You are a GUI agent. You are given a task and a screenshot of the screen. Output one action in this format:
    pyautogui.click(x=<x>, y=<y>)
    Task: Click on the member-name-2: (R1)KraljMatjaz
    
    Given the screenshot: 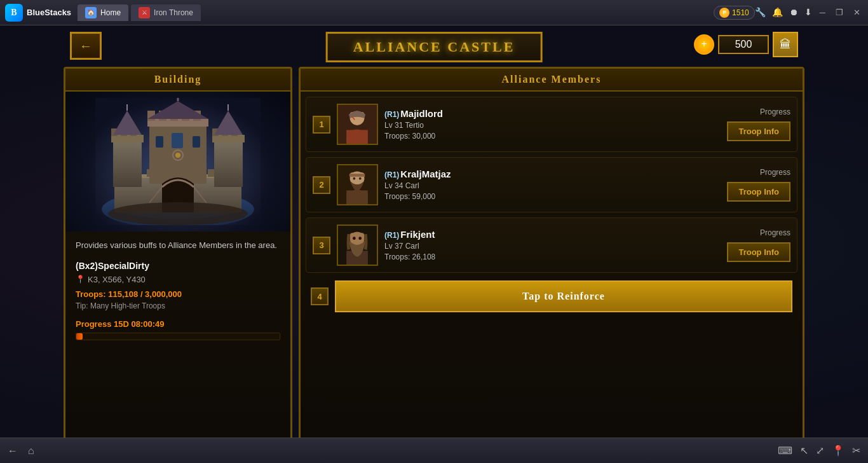 What is the action you would take?
    pyautogui.click(x=553, y=174)
    